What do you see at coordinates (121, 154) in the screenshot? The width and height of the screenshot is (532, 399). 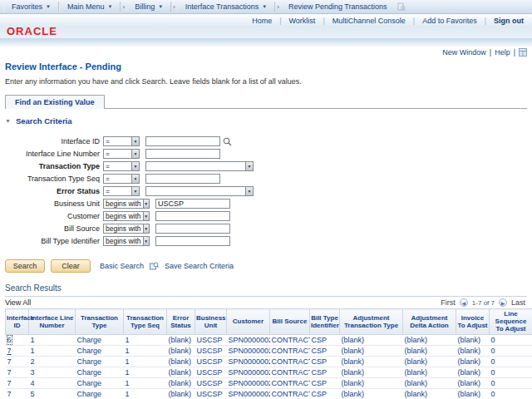 I see `interface-line-number-operator-select: =▼` at bounding box center [121, 154].